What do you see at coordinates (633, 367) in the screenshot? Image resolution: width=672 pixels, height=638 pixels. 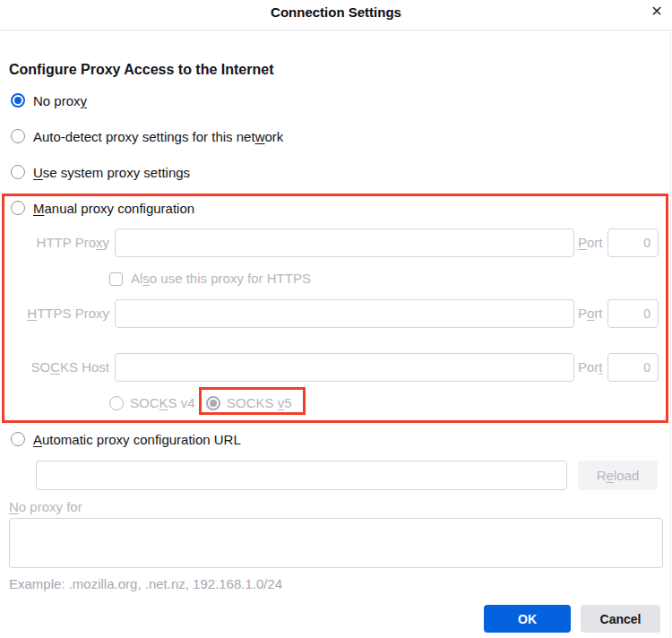 I see `socks-port-input` at bounding box center [633, 367].